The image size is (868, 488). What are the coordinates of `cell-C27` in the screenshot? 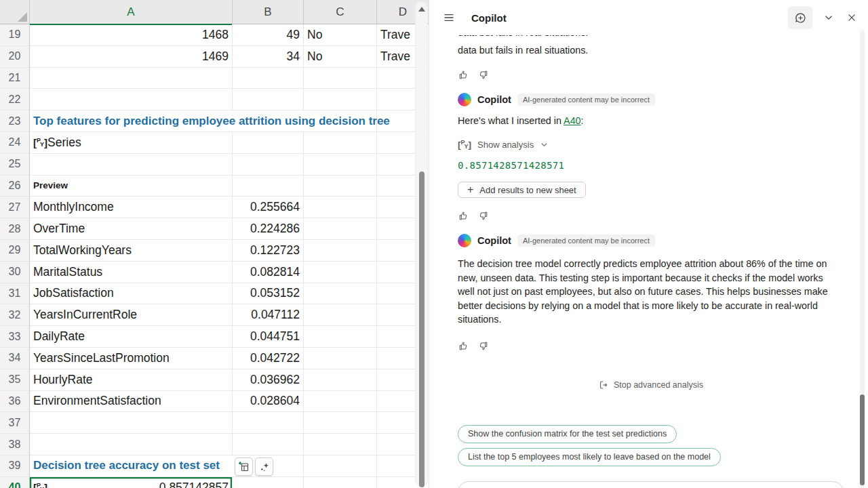 It's located at (340, 207).